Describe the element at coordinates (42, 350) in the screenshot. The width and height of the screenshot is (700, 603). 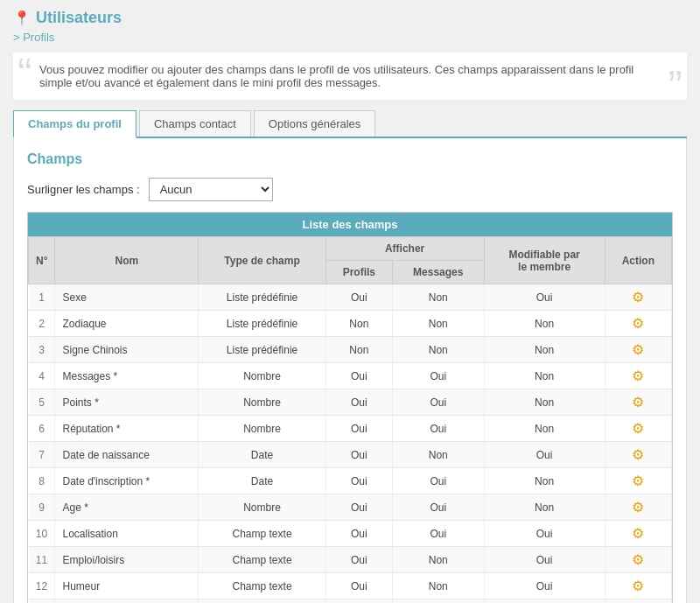
I see `cell-num: 3` at that location.